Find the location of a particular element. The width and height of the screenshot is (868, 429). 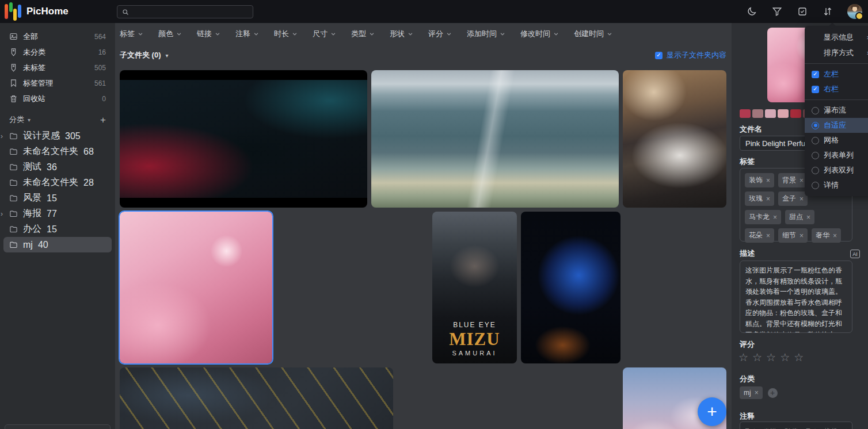

tag-chip: 玫瑰× is located at coordinates (760, 199).